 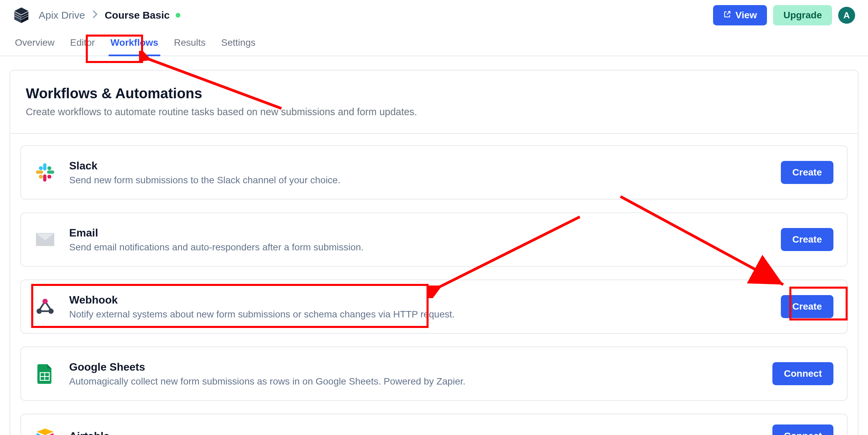 I want to click on workflow-card-email: Email Send email notifications and auto-…, so click(x=434, y=240).